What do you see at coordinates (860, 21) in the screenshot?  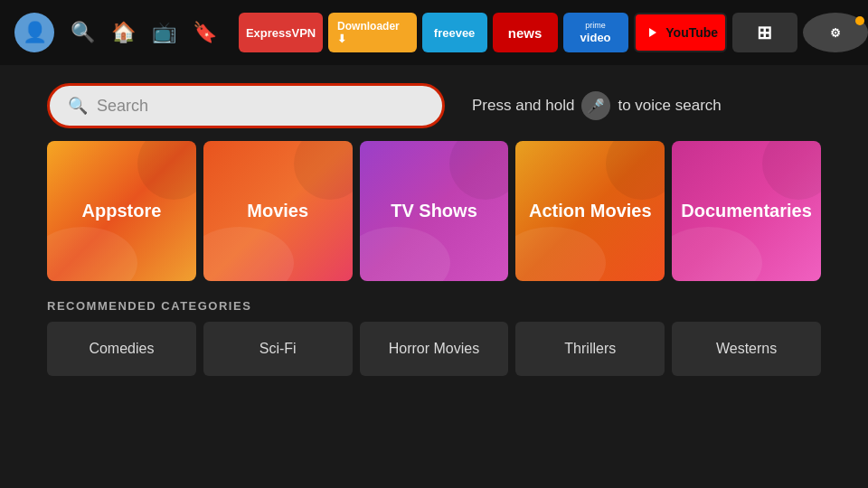 I see `settings-notification-dot` at bounding box center [860, 21].